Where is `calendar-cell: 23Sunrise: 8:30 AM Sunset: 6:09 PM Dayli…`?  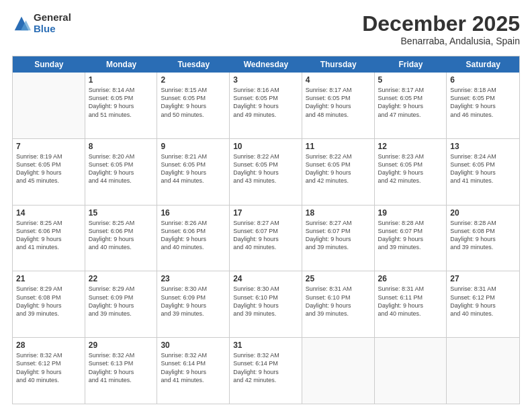 calendar-cell: 23Sunrise: 8:30 AM Sunset: 6:09 PM Dayli… is located at coordinates (193, 304).